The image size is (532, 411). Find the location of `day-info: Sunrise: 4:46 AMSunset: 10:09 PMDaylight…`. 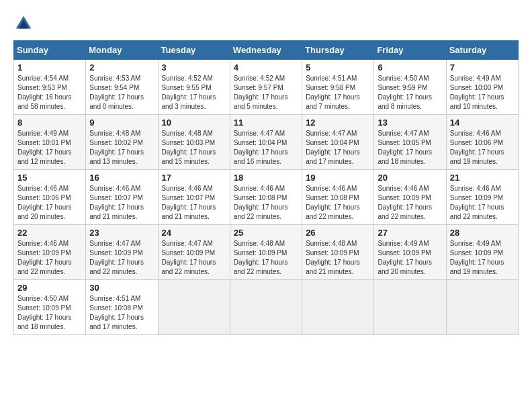

day-info: Sunrise: 4:46 AMSunset: 10:09 PMDaylight… is located at coordinates (50, 258).